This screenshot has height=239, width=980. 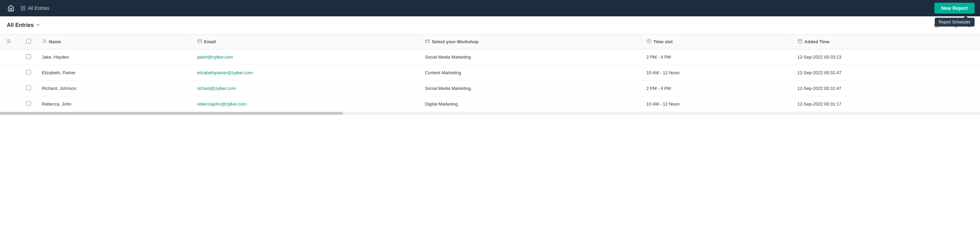 What do you see at coordinates (530, 42) in the screenshot?
I see `th-workshop: Select your Workshop` at bounding box center [530, 42].